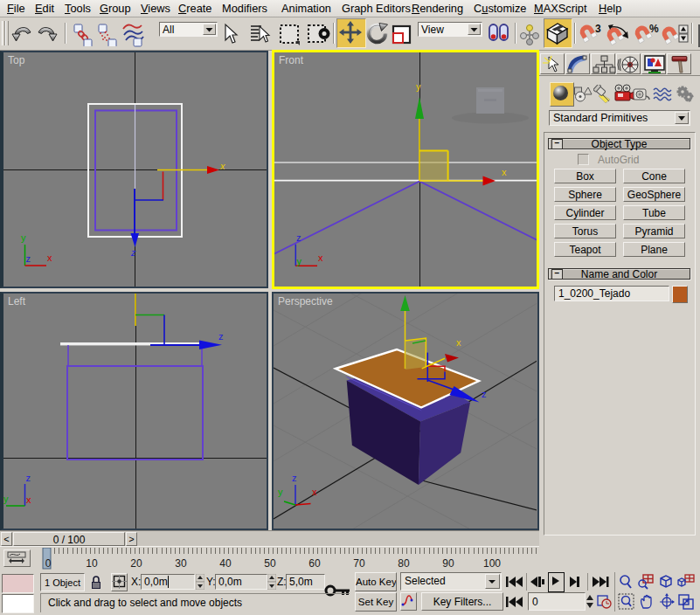 The height and width of the screenshot is (615, 700). What do you see at coordinates (136, 563) in the screenshot?
I see `svg-text: 20` at bounding box center [136, 563].